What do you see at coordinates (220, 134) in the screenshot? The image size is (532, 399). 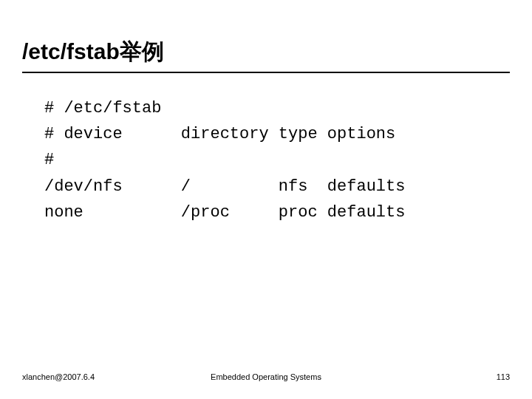 I see `code-line-2: # device directory type options` at bounding box center [220, 134].